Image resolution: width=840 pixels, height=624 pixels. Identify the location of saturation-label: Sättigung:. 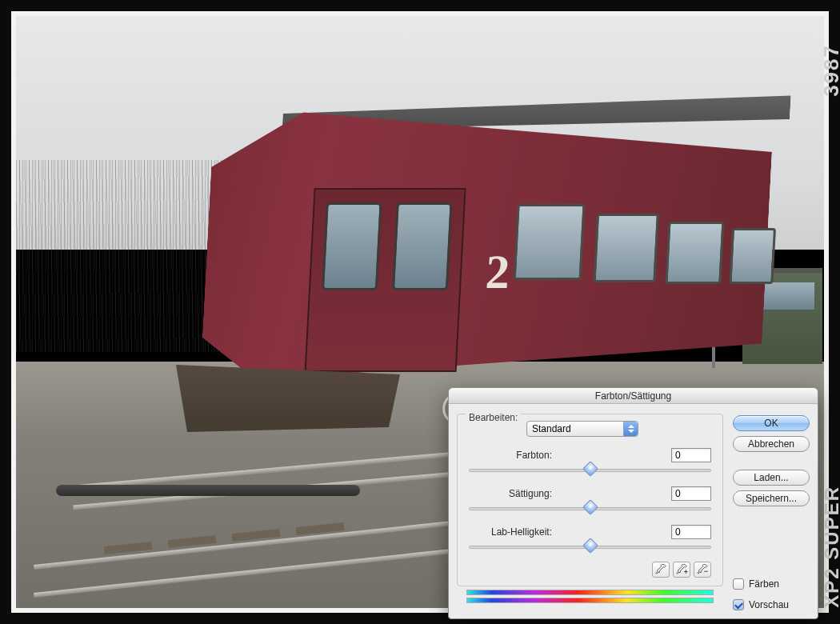
(514, 494).